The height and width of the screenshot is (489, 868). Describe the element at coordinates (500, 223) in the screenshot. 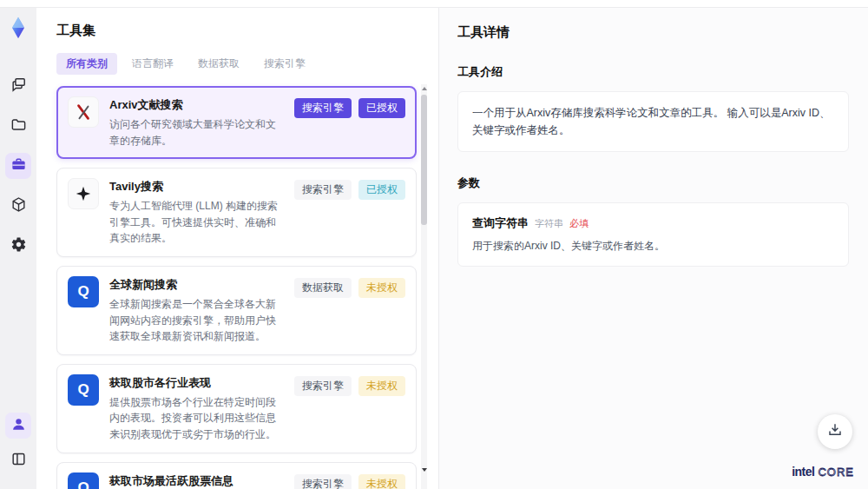

I see `param-name: 查询字符串` at that location.